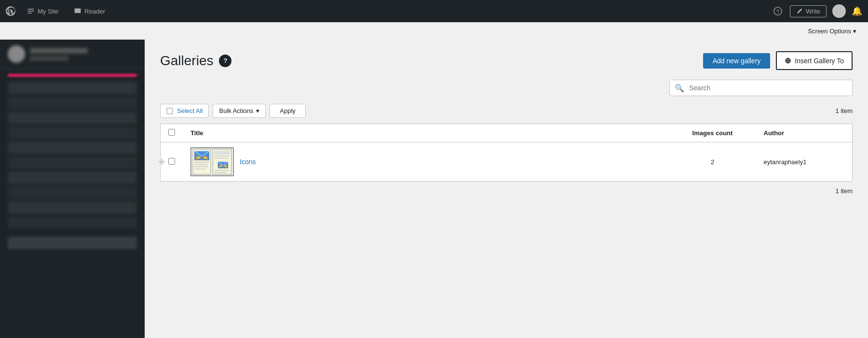 The width and height of the screenshot is (868, 338). What do you see at coordinates (506, 191) in the screenshot?
I see `item-count-bottom: 1 item` at bounding box center [506, 191].